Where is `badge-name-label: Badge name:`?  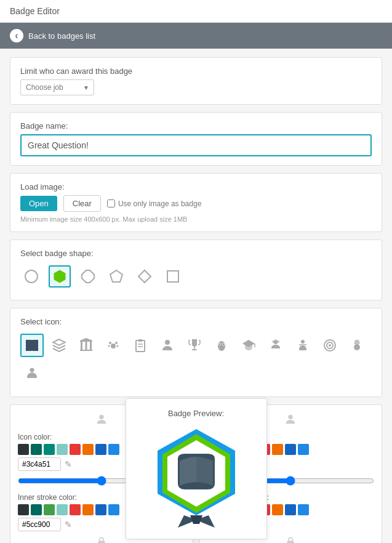
badge-name-label: Badge name: is located at coordinates (196, 126).